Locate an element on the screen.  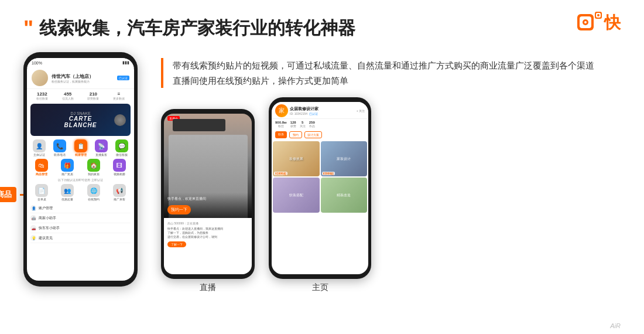
live-stats: 高山 500099：正在直播 is located at coordinates (208, 223).